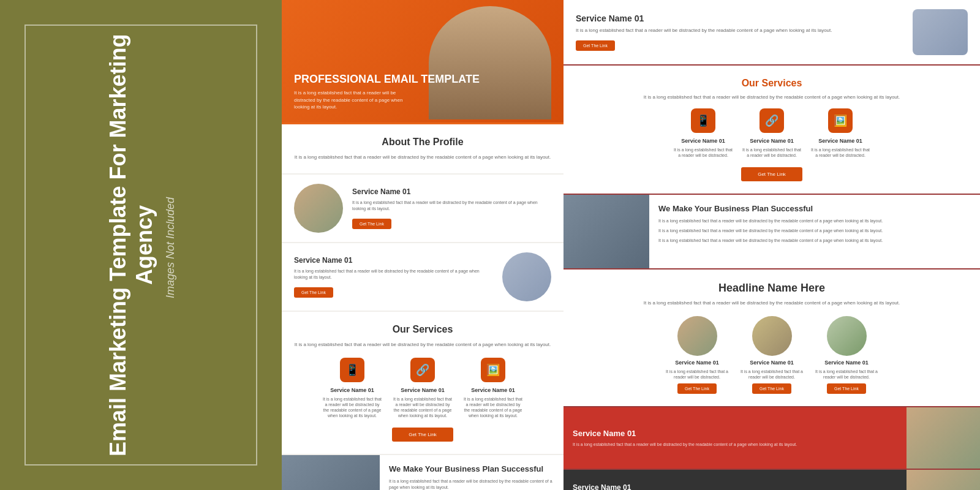  I want to click on service-2-image, so click(527, 277).